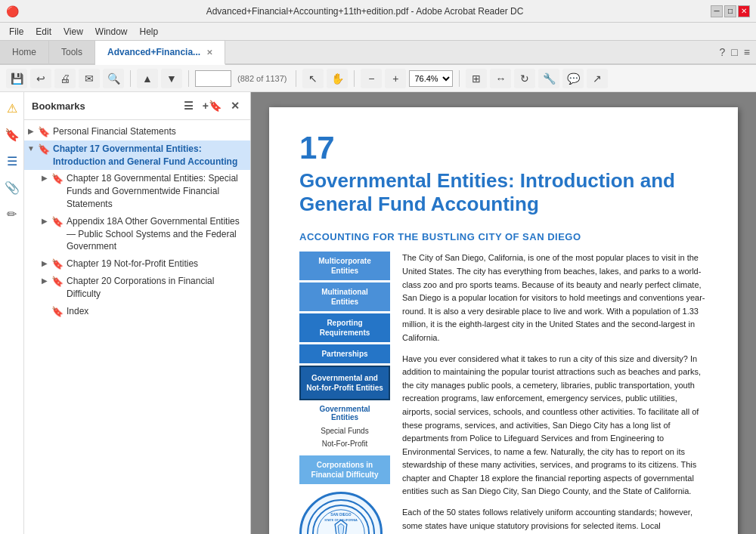 The height and width of the screenshot is (534, 756). What do you see at coordinates (73, 52) in the screenshot?
I see `tab-tools: Tools` at bounding box center [73, 52].